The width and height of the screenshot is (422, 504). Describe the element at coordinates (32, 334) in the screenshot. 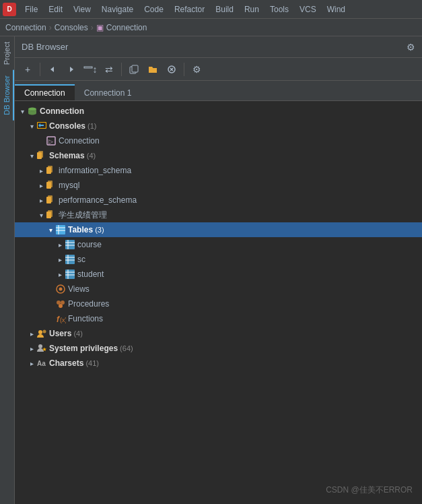

I see `arrow-users` at that location.